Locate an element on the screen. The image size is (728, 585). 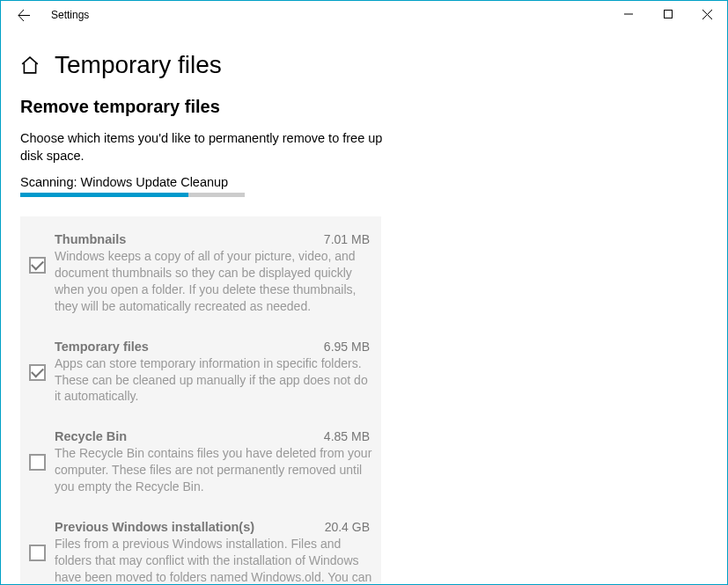
item-content: Temporary files 6.95 MB Apps can store t… is located at coordinates (213, 373).